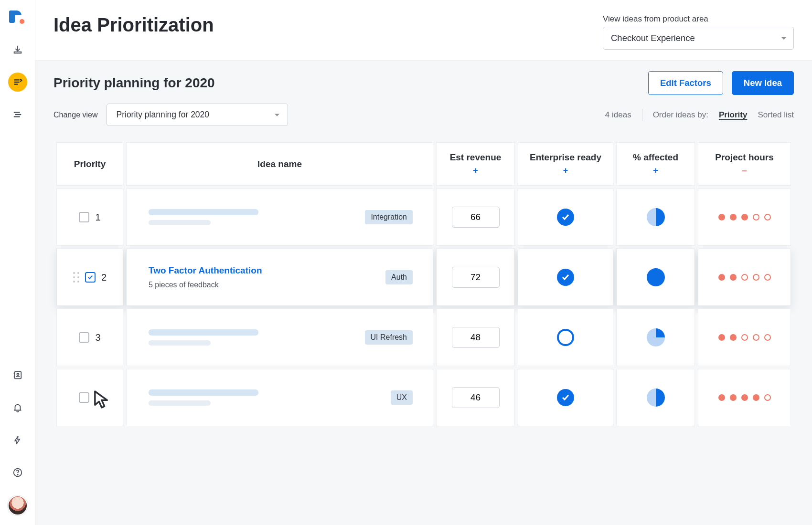  What do you see at coordinates (653, 38) in the screenshot?
I see `product-area-value: Checkout Experience` at bounding box center [653, 38].